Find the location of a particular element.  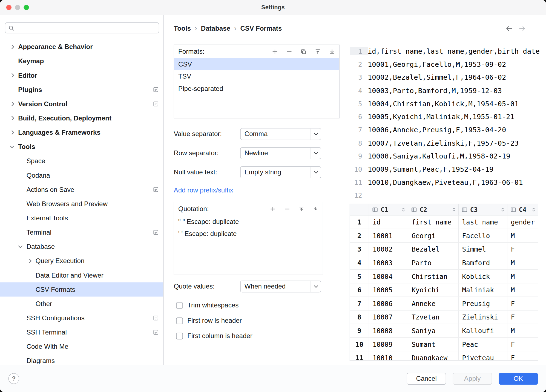

field-row: Null value text: Empty string is located at coordinates (257, 172).